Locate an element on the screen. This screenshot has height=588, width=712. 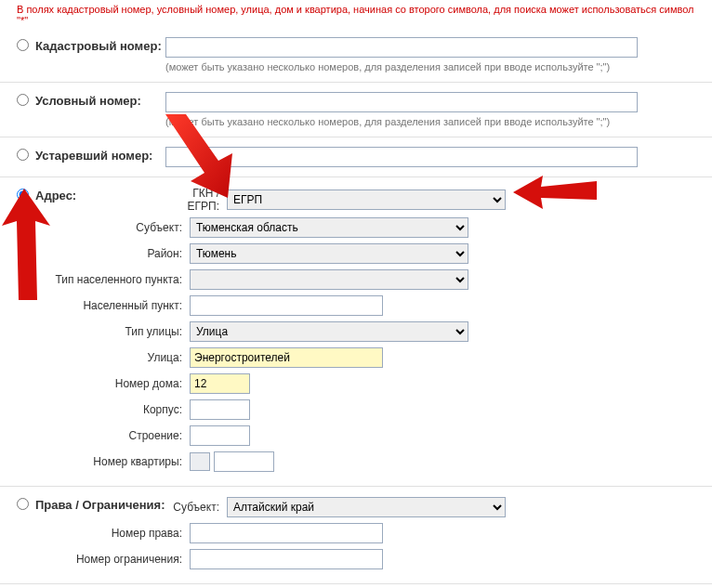
select-subject: Тюменская область is located at coordinates (329, 228).